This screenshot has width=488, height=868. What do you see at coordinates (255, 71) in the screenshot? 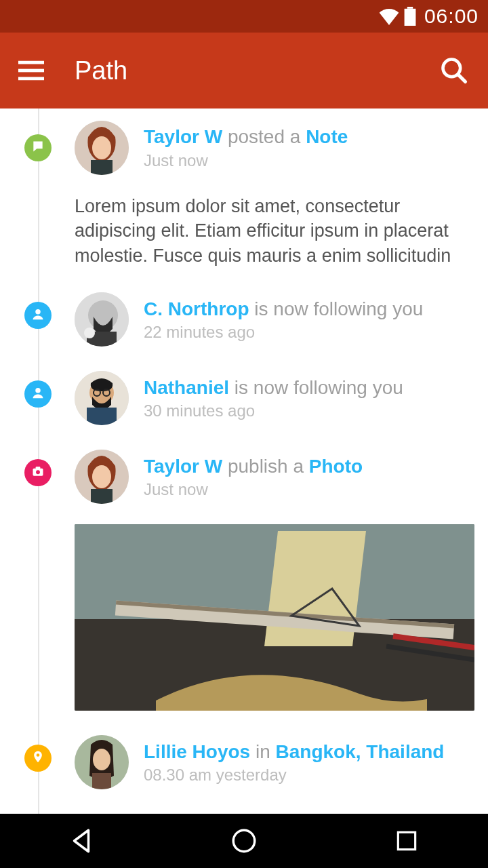
I see `page-title: Path` at bounding box center [255, 71].